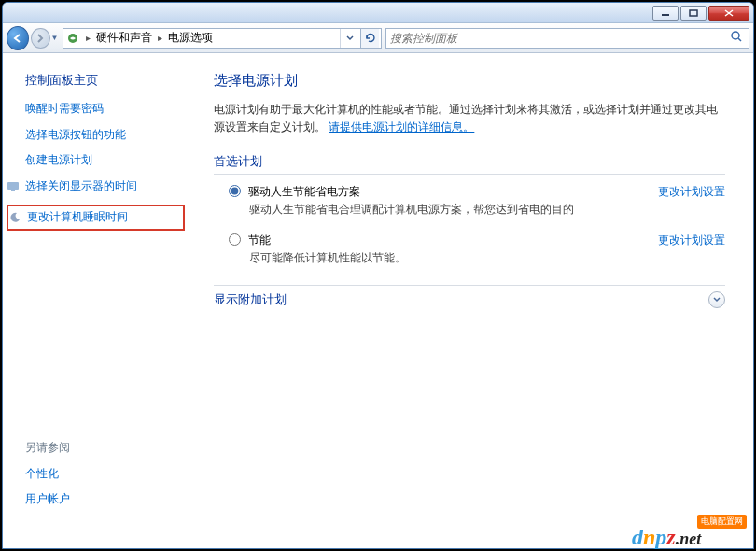 The height and width of the screenshot is (551, 756). What do you see at coordinates (103, 135) in the screenshot?
I see `sidebar-link-power-button: 选择电源按钮的功能` at bounding box center [103, 135].